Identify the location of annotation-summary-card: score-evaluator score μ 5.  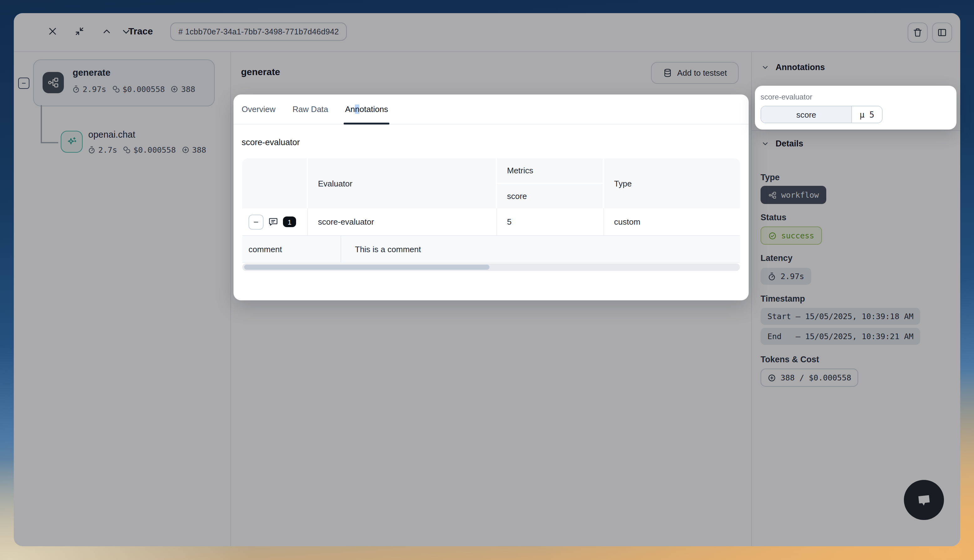
(856, 108).